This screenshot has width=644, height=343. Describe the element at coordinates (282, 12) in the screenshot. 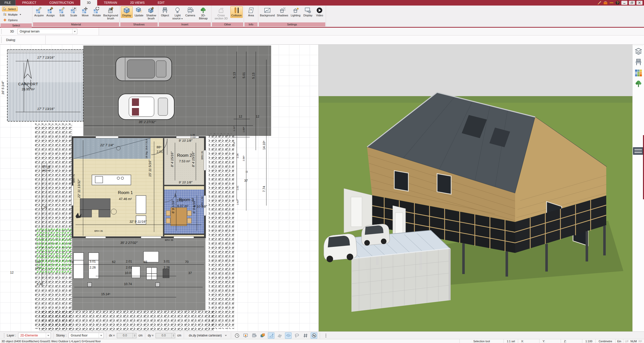

I see `shadows-setting-button: Shadows` at that location.